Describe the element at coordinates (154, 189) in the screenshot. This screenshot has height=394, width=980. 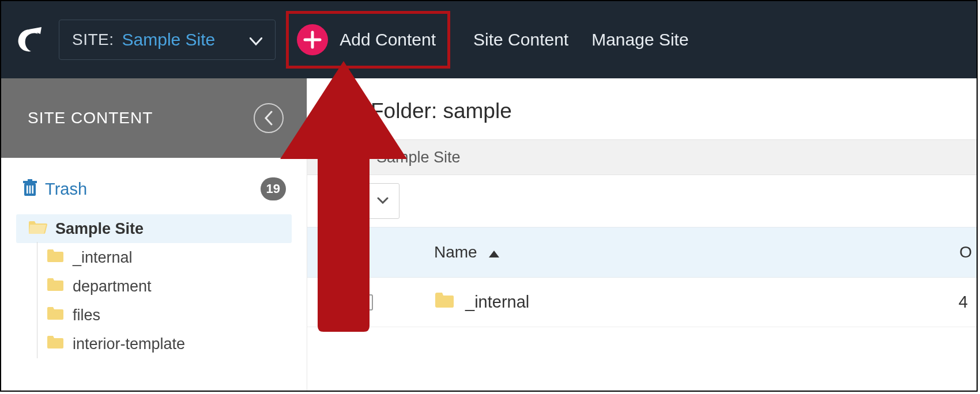
I see `sidebar-trash: Trash 19` at that location.